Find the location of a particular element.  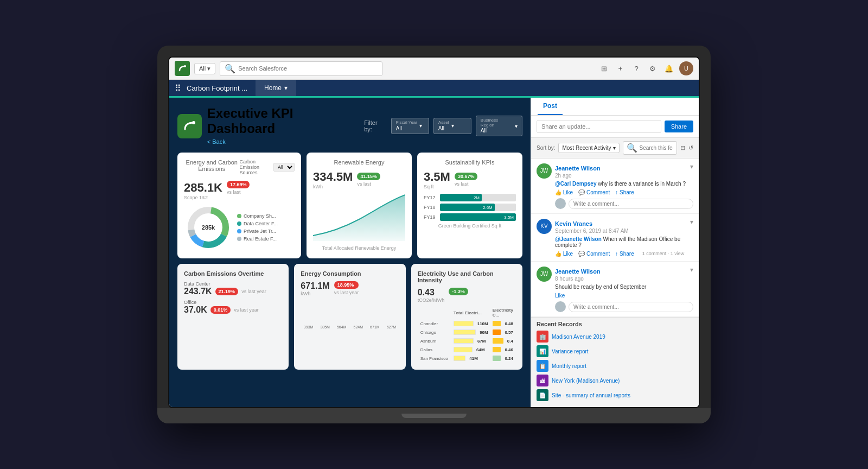

emission-filter-select: All is located at coordinates (284, 167).